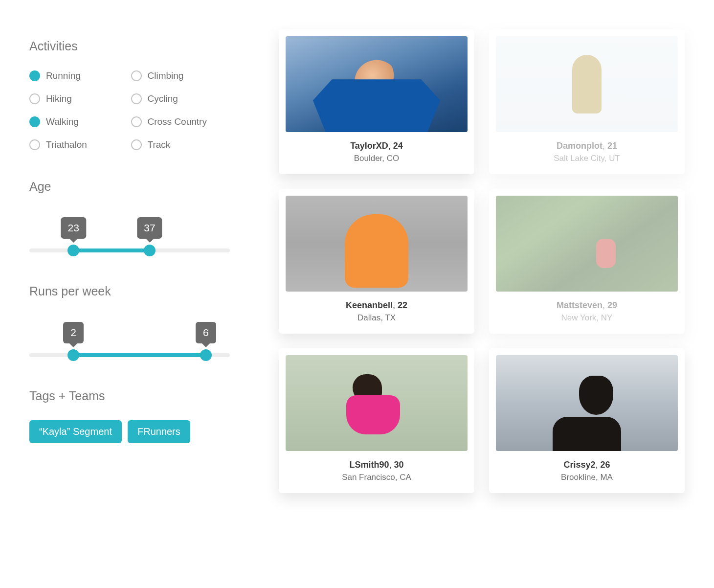 Image resolution: width=714 pixels, height=588 pixels. Describe the element at coordinates (377, 318) in the screenshot. I see `profile-location: Dallas, TX` at that location.